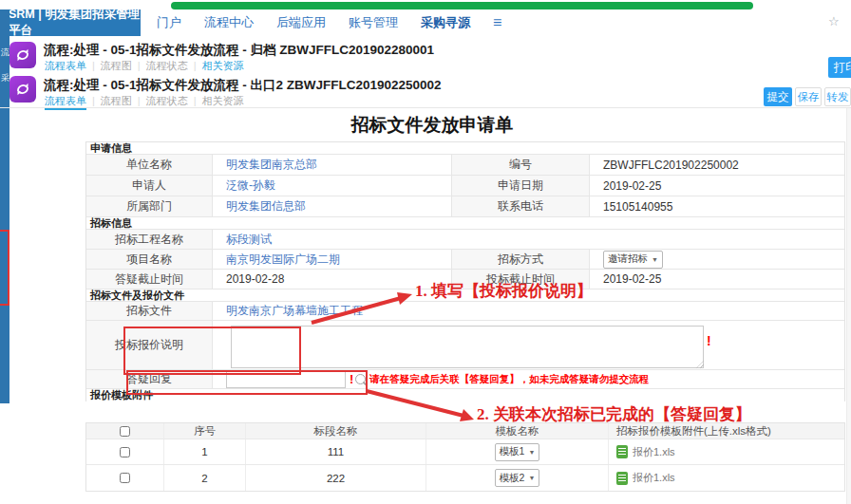  What do you see at coordinates (622, 478) in the screenshot?
I see `excel-file-icon` at bounding box center [622, 478].